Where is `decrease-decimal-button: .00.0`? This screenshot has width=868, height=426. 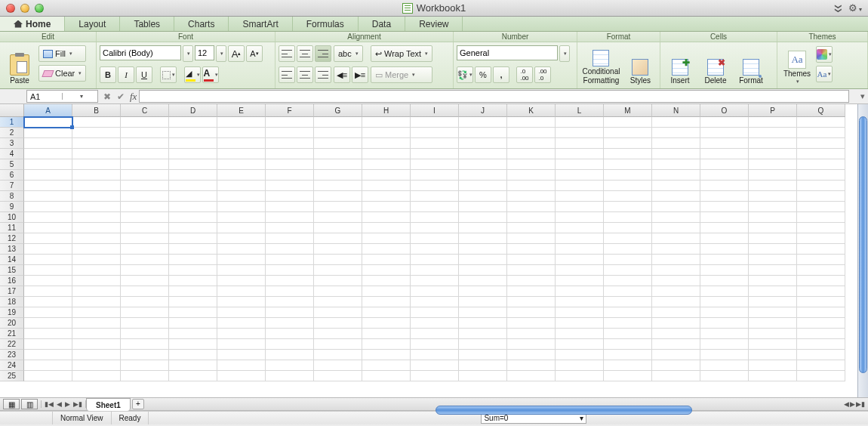
decrease-decimal-button: .00.0 is located at coordinates (543, 75).